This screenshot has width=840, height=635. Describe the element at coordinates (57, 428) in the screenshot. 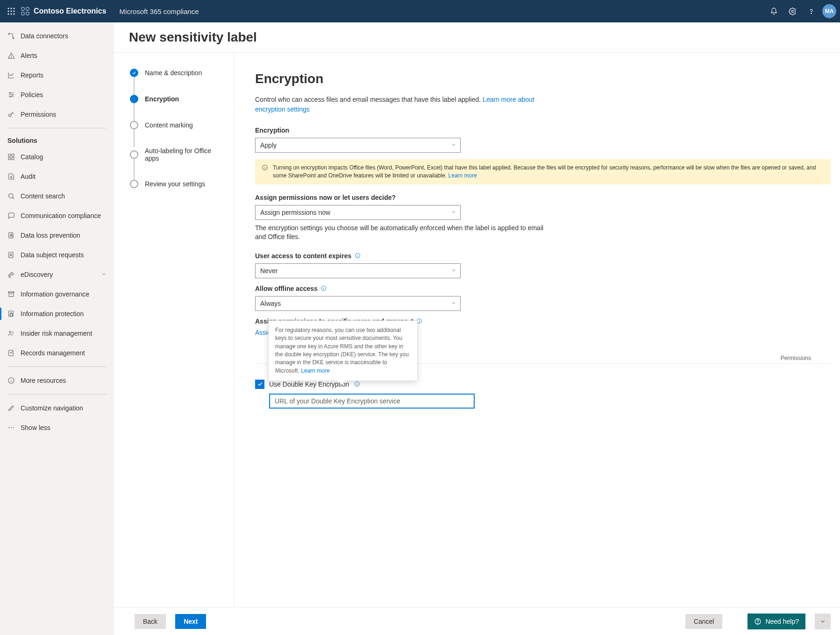

I see `nav-show-less: Show less` at that location.